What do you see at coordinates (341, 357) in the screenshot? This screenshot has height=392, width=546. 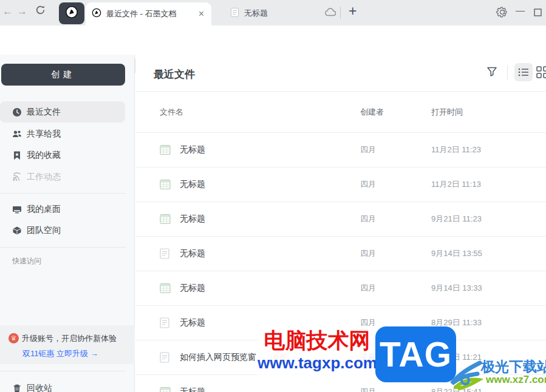 I see `table-row: 如何插入网页预览窗公开 子豪 8月29日 11:21` at bounding box center [341, 357].